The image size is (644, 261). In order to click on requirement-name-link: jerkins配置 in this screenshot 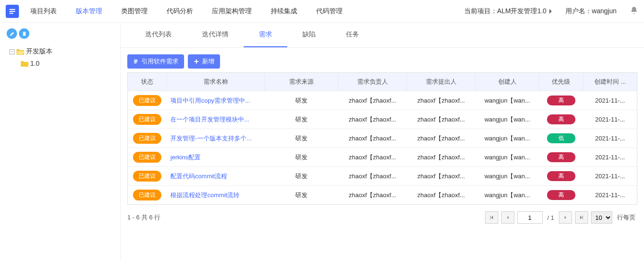, I will do `click(185, 157)`.